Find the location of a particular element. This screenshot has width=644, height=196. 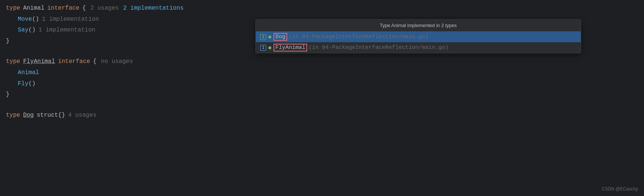

keyword-interface-fly: interface is located at coordinates (74, 62).